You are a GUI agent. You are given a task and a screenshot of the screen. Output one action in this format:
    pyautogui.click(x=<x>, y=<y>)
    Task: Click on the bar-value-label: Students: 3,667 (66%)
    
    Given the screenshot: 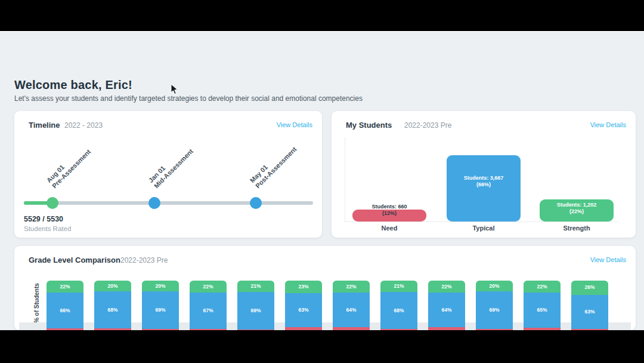 What is the action you would take?
    pyautogui.click(x=484, y=182)
    